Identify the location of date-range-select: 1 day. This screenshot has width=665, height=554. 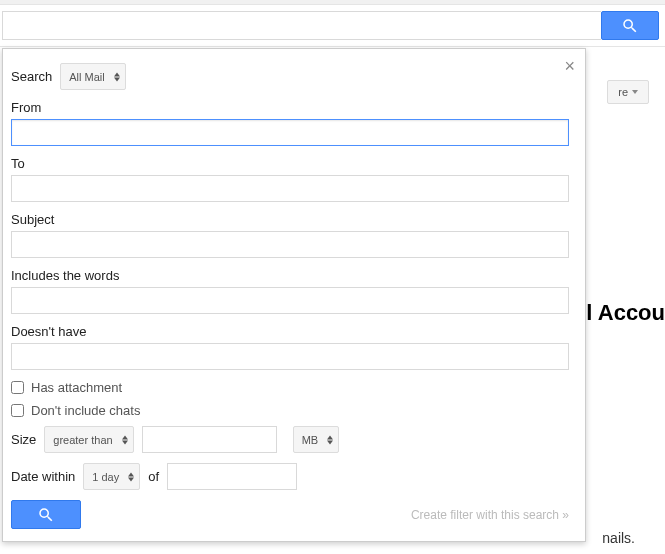
(112, 476).